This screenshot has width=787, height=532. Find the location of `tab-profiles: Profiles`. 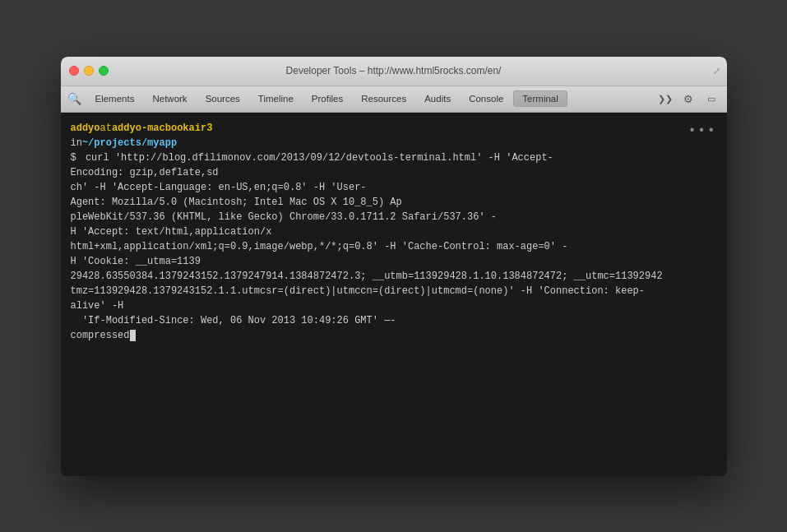

tab-profiles: Profiles is located at coordinates (327, 99).